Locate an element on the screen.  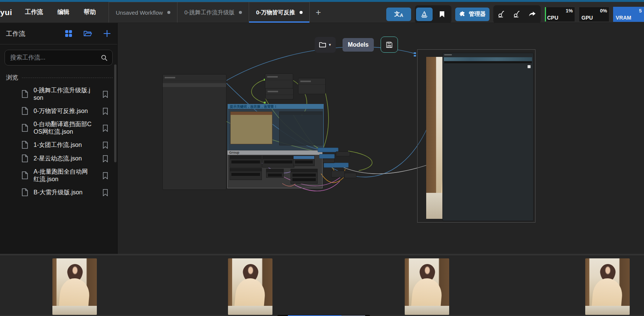
workflow-search-box is located at coordinates (59, 58).